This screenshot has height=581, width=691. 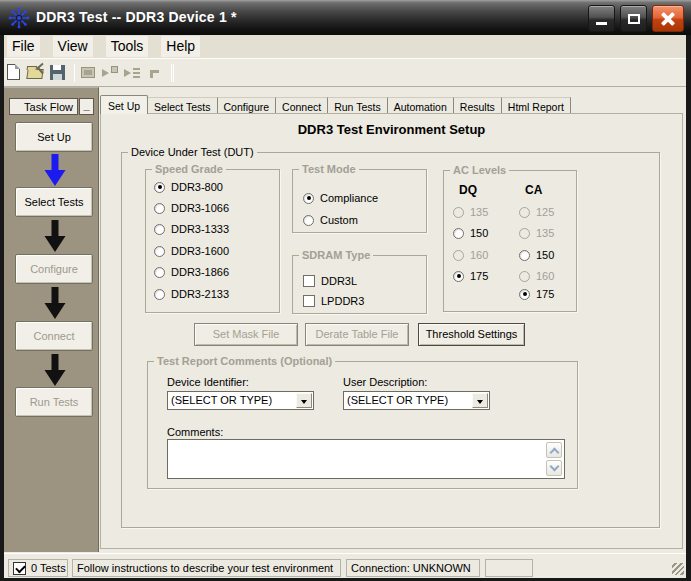 What do you see at coordinates (182, 106) in the screenshot?
I see `tab-select-tests: Select Tests` at bounding box center [182, 106].